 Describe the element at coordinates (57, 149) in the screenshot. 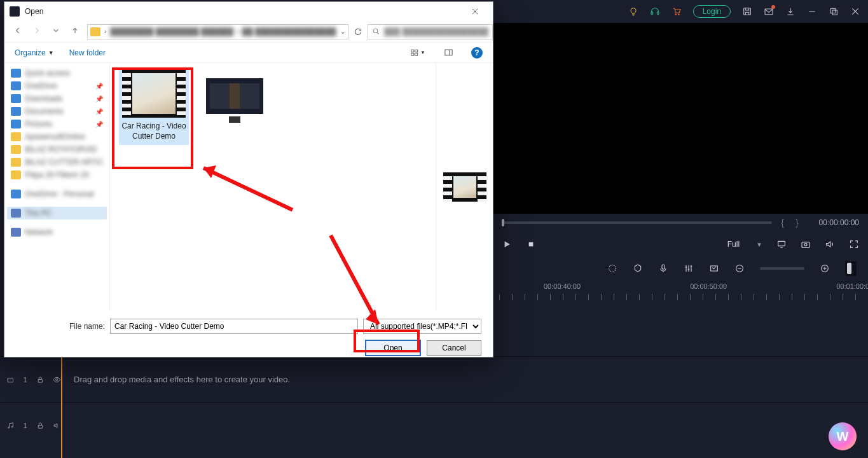

I see `tree-item: BILAZ ROTATORVID` at that location.